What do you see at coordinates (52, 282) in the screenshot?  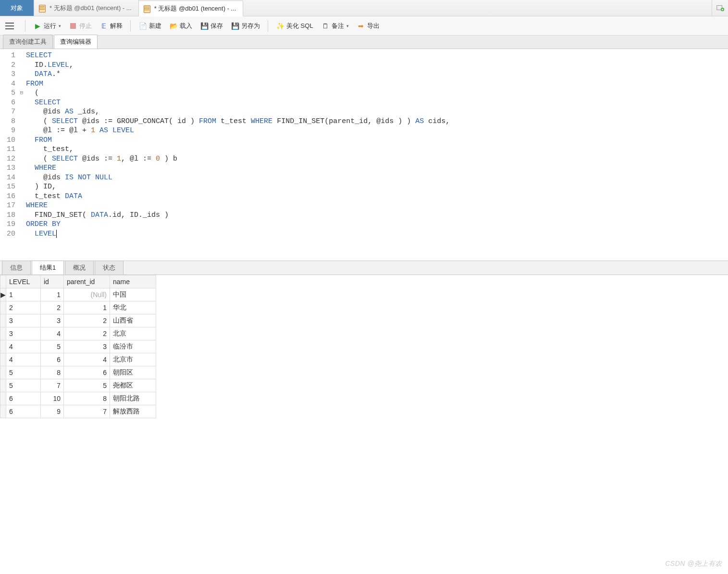 I see `col-id: id` at bounding box center [52, 282].